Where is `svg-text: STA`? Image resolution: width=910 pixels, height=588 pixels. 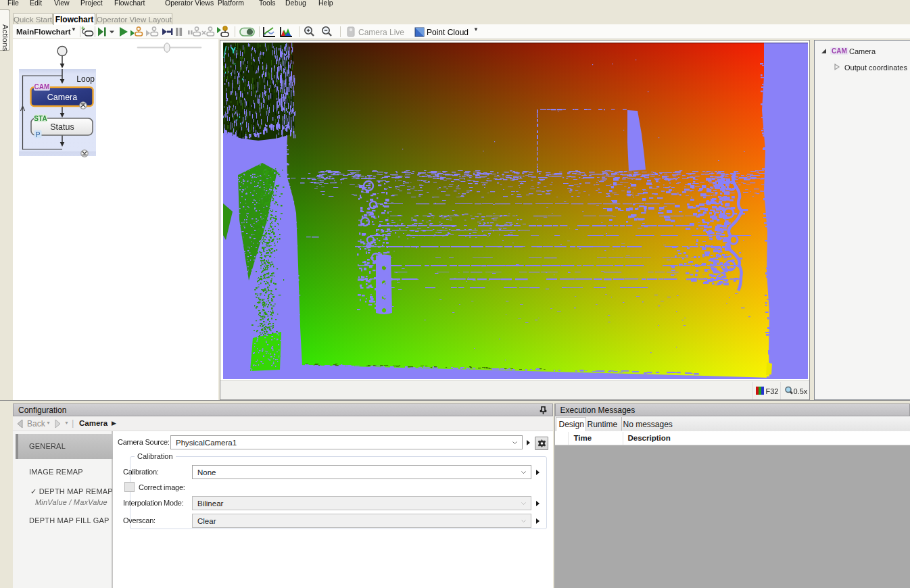
svg-text: STA is located at coordinates (41, 119).